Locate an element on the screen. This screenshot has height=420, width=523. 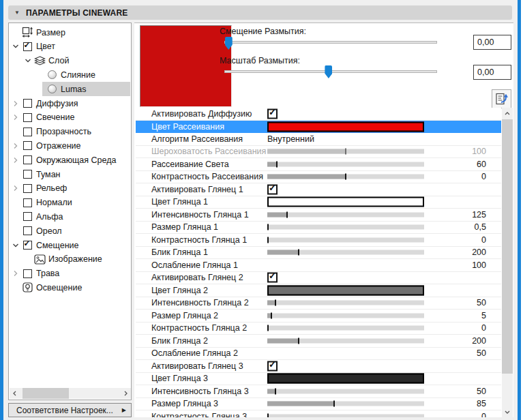
blur-offset-slider is located at coordinates (331, 42).